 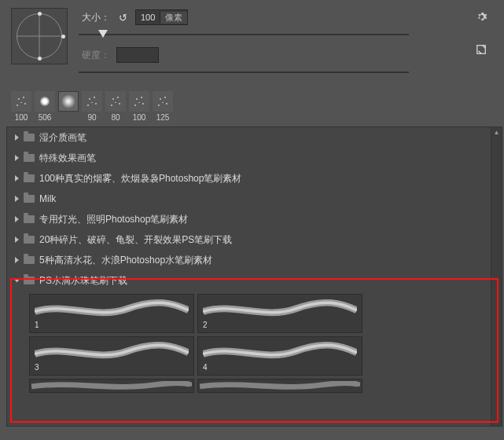 I want to click on brush-preset-strip: 1005069080100125, so click(x=252, y=105).